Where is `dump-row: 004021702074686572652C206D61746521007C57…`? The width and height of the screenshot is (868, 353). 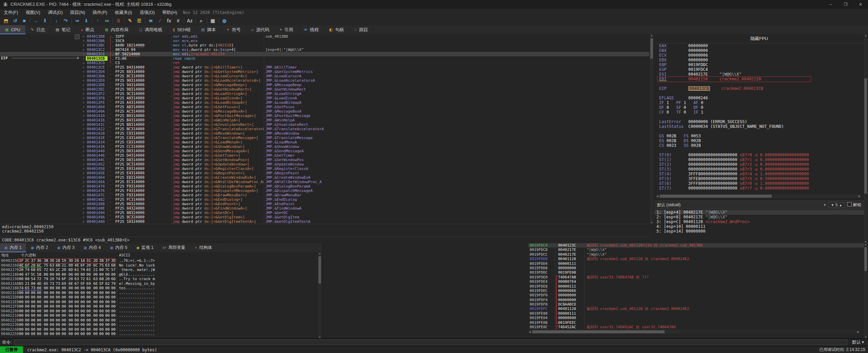
dump-row: 004021702074686572652C206D61746521007C57… is located at coordinates (161, 270).